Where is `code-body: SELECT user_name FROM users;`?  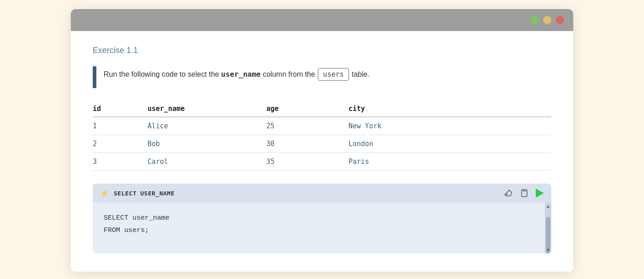 code-body: SELECT user_name FROM users; is located at coordinates (319, 228).